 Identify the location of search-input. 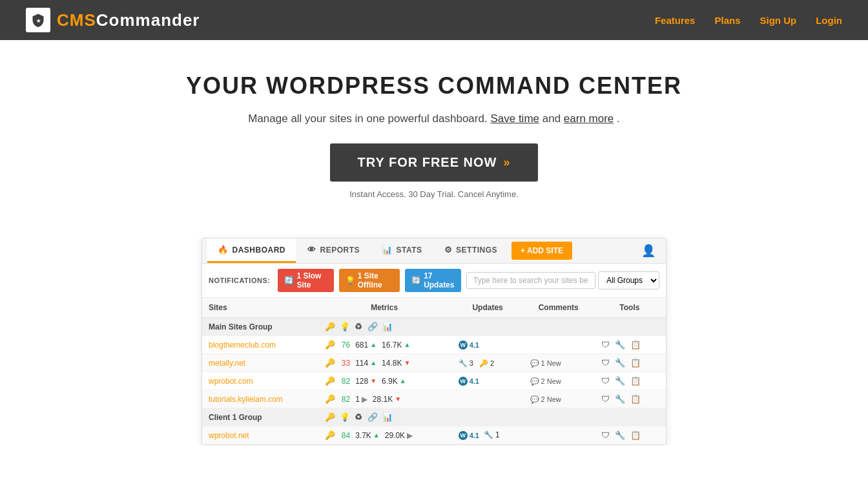
(531, 280).